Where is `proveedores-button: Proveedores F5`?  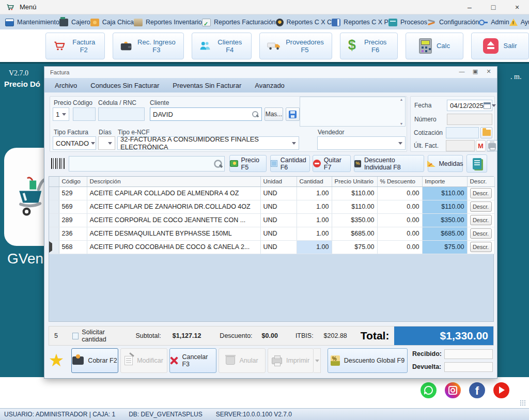
proveedores-button: Proveedores F5 is located at coordinates (295, 46).